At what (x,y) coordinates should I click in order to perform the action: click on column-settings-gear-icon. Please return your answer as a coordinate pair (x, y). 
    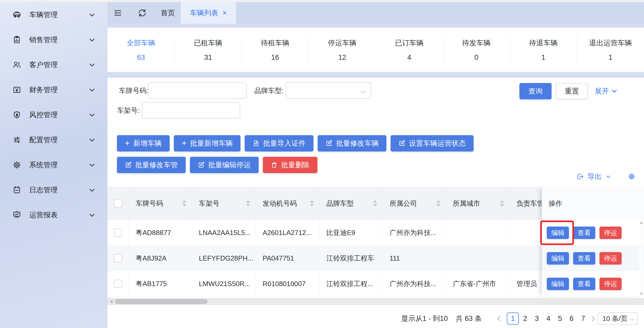
    Looking at the image, I should click on (632, 177).